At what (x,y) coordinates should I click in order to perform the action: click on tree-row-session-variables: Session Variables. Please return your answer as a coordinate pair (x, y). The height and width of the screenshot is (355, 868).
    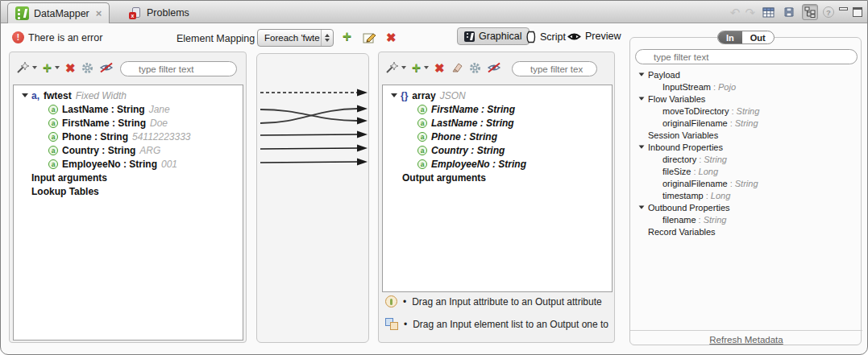
    Looking at the image, I should click on (746, 135).